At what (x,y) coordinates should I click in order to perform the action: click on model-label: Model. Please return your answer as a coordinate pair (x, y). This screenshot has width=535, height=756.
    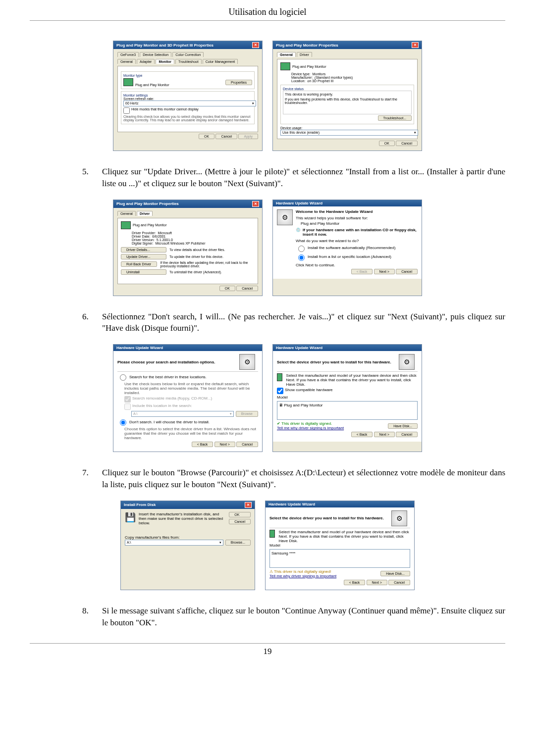
    Looking at the image, I should click on (347, 397).